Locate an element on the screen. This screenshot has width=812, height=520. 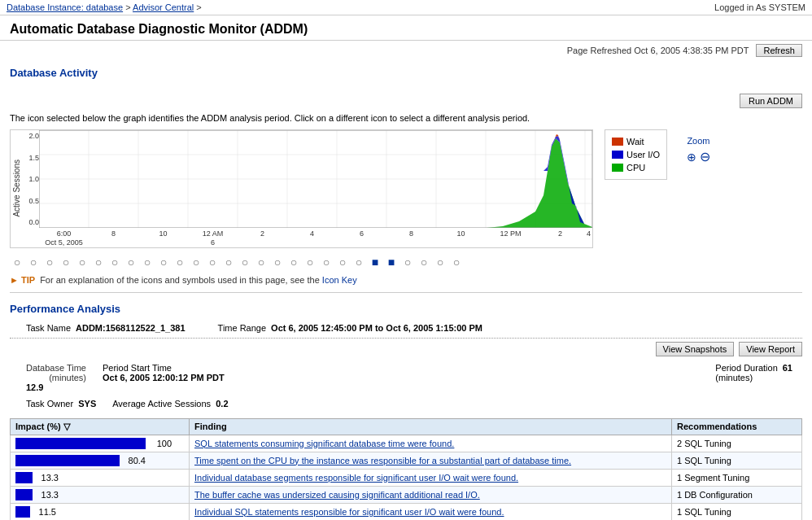
task-name-item: Task Name ADDM:1568112522_1_381 is located at coordinates (106, 328).